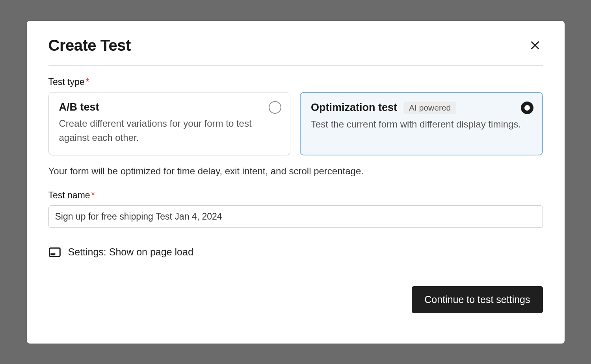 The width and height of the screenshot is (591, 364). Describe the element at coordinates (69, 195) in the screenshot. I see `test-name-label-text: Test name` at that location.